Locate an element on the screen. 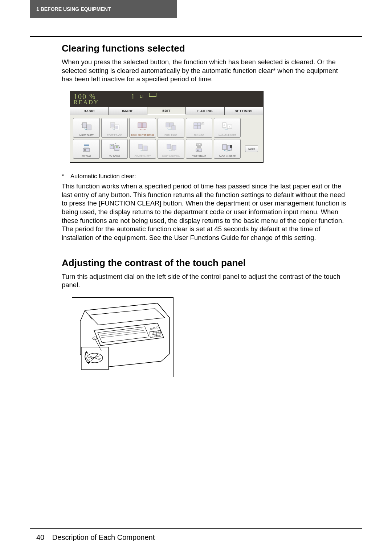  control-panel-illustration is located at coordinates (123, 337).